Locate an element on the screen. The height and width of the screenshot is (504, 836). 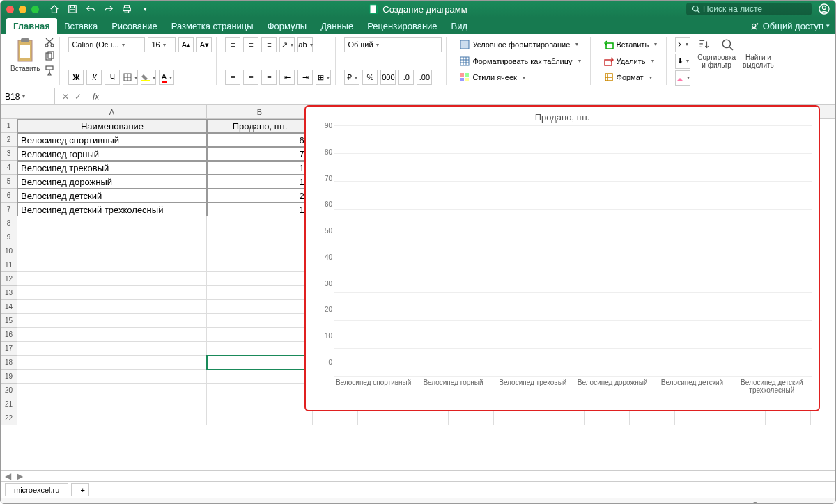
increase-font-icon: A▴ is located at coordinates (186, 45).